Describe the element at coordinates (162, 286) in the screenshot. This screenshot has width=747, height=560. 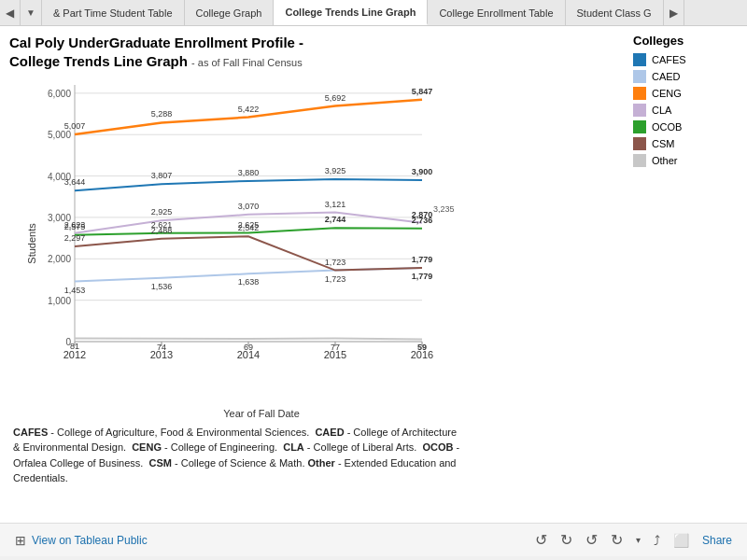
I see `svg-text: 1,536` at that location.